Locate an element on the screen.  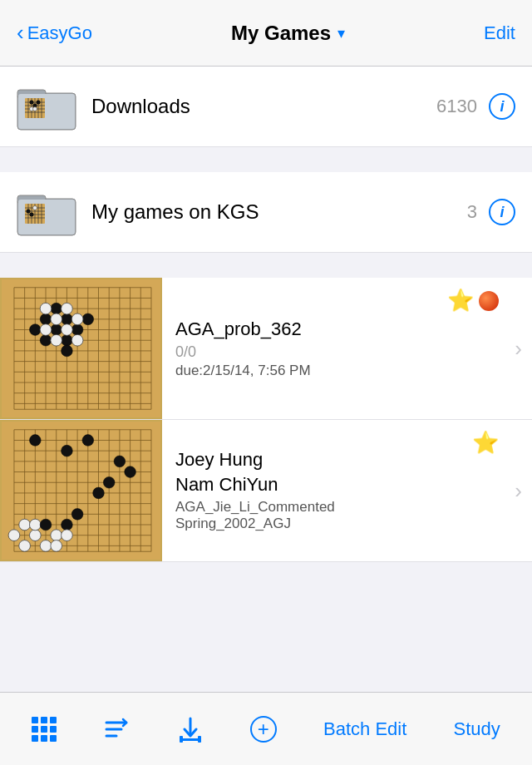
folder-icon-kgs is located at coordinates (47, 212).